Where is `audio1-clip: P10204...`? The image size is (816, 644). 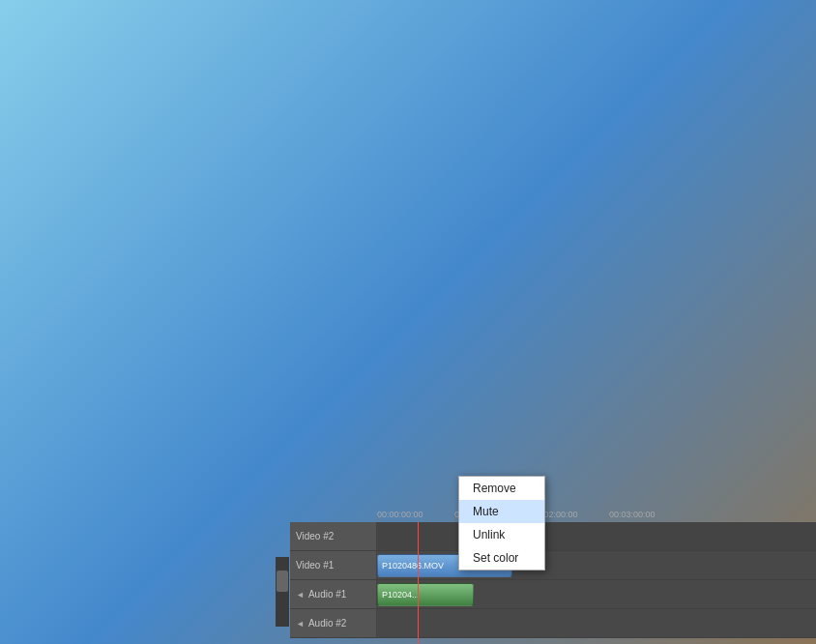 audio1-clip: P10204... is located at coordinates (425, 595).